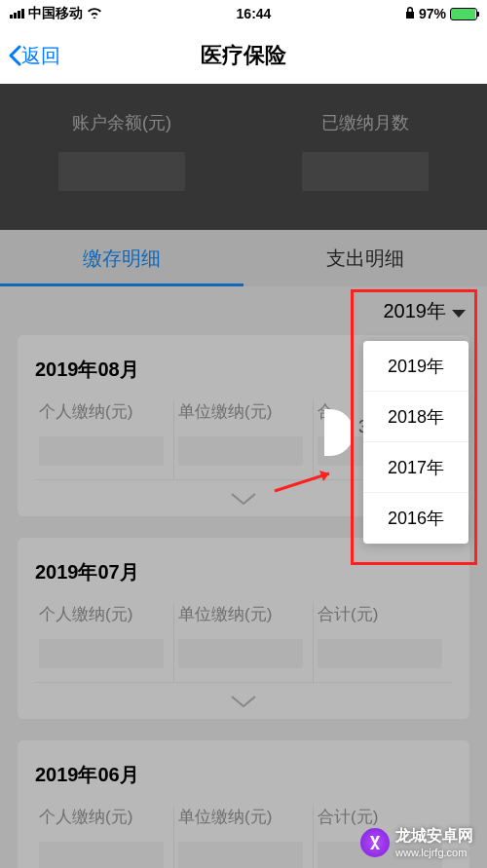 The image size is (487, 868). Describe the element at coordinates (94, 14) in the screenshot. I see `wifi-icon` at that location.